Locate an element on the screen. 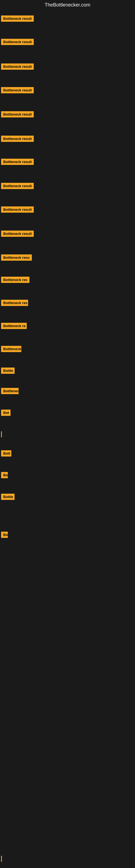  bottleneck-badge-4: Bottleneck result is located at coordinates (17, 91).